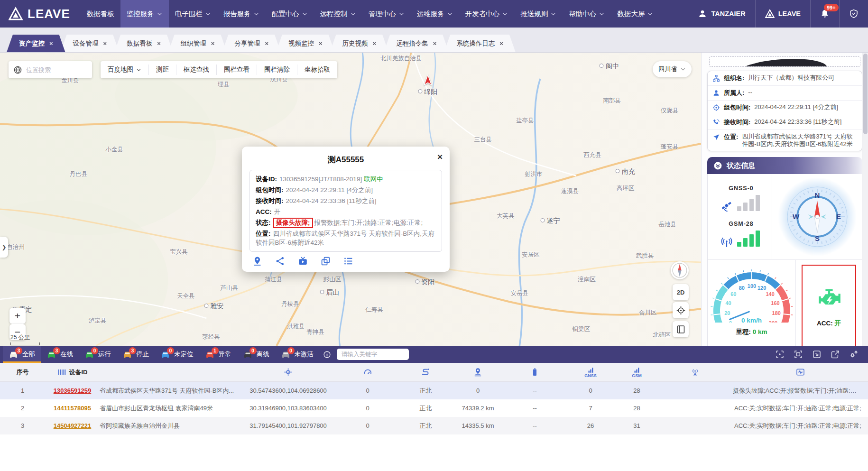 The height and width of the screenshot is (471, 868). What do you see at coordinates (288, 408) in the screenshot?
I see `cell-coords: 30.31946900,103.83603400` at bounding box center [288, 408].